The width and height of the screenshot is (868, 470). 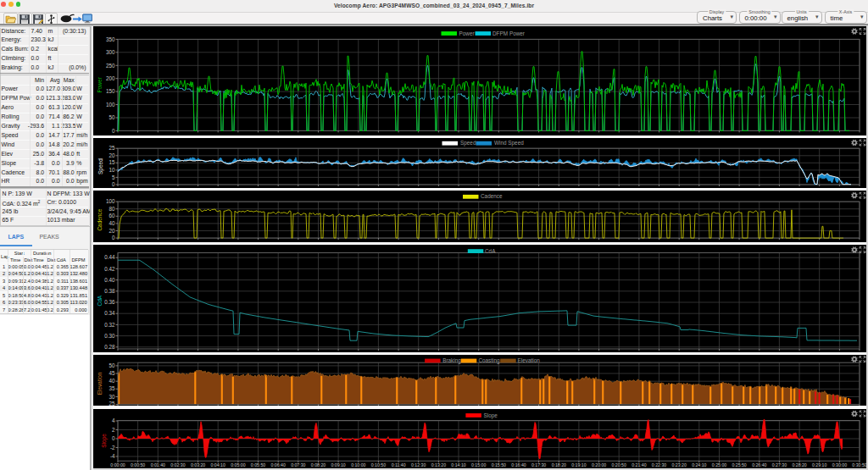 I want to click on svg-text: 0.42, so click(x=110, y=269).